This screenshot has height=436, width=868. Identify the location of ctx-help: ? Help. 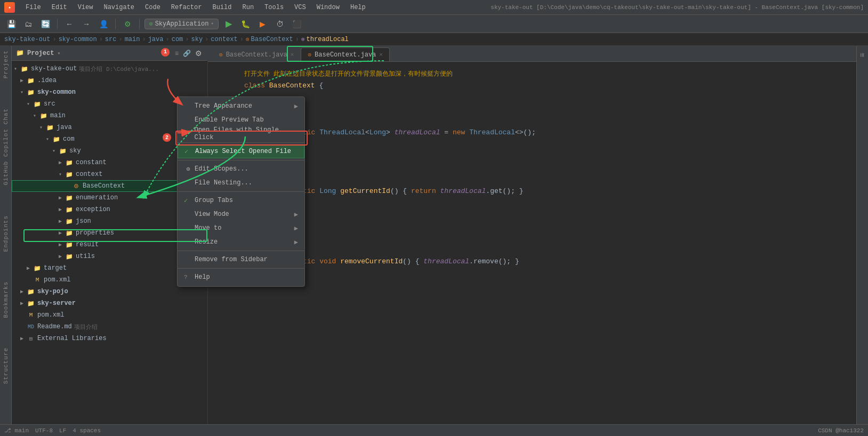
(241, 277).